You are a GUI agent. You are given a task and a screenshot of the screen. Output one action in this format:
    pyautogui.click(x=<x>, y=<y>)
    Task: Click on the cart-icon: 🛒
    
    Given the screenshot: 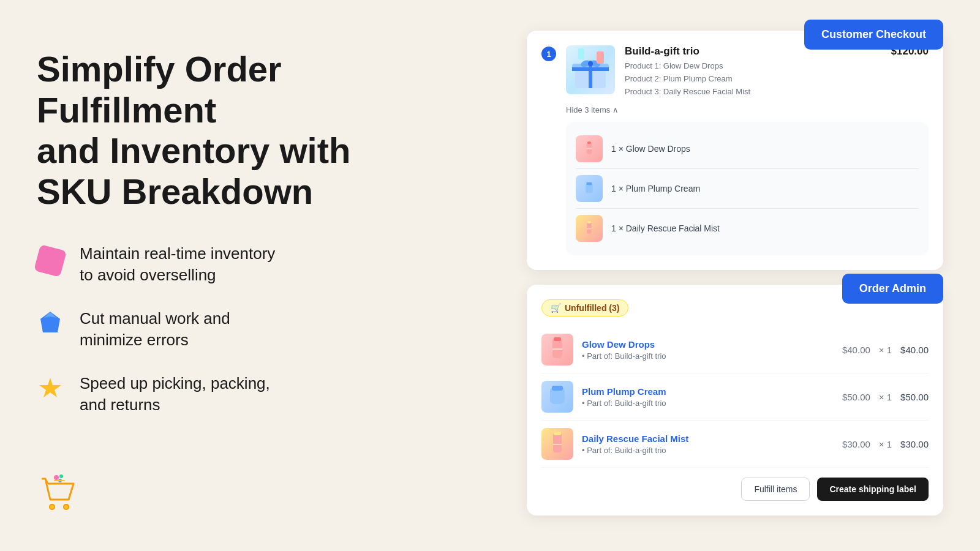 What is the action you would take?
    pyautogui.click(x=556, y=308)
    